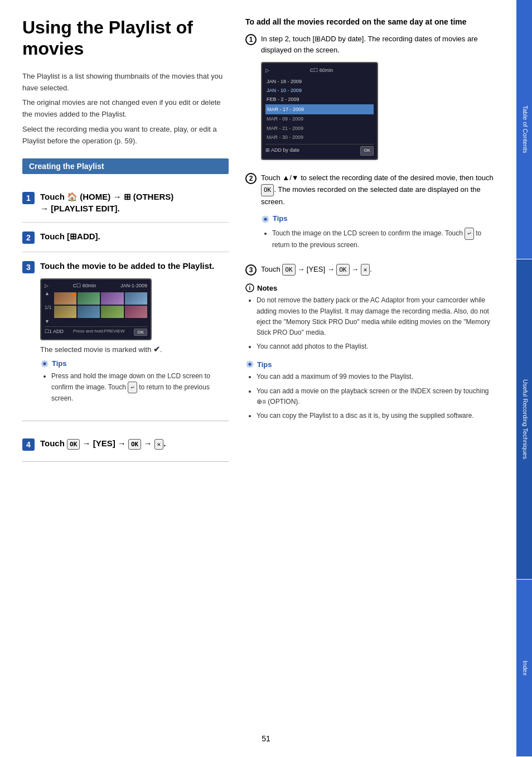  Describe the element at coordinates (45, 364) in the screenshot. I see `gear-icon` at that location.